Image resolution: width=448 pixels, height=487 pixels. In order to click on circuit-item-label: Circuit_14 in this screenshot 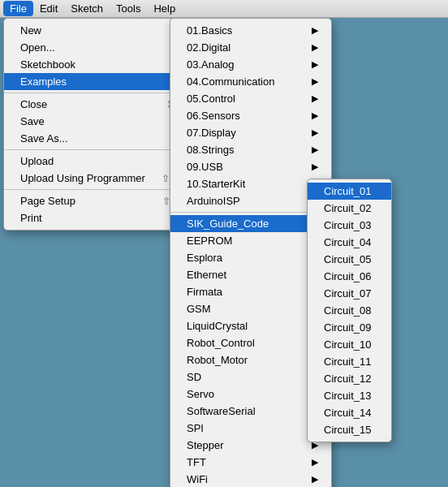, I will do `click(351, 412)`.